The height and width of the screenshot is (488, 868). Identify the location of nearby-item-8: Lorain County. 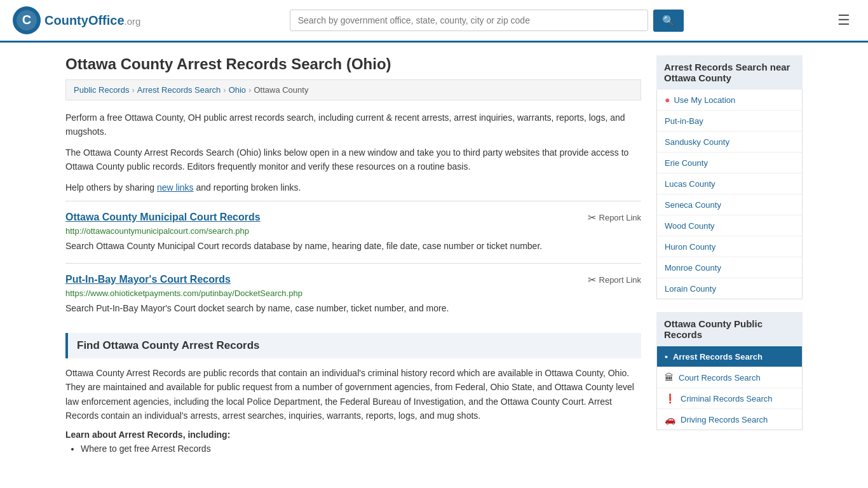
(729, 288).